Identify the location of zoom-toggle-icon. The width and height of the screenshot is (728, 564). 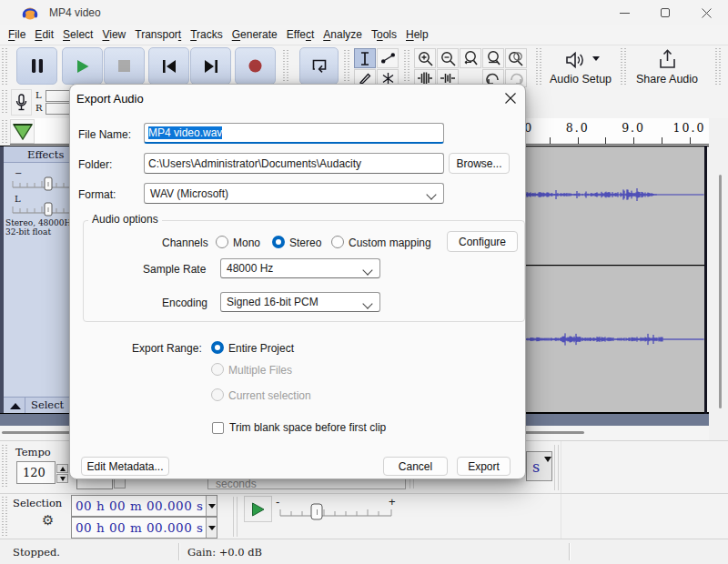
(517, 58).